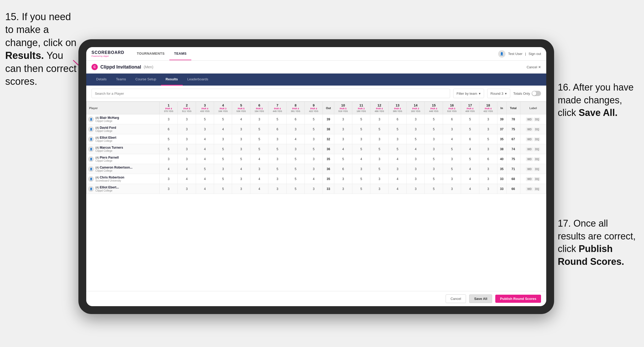  I want to click on score-hole-16: 6, so click(452, 119).